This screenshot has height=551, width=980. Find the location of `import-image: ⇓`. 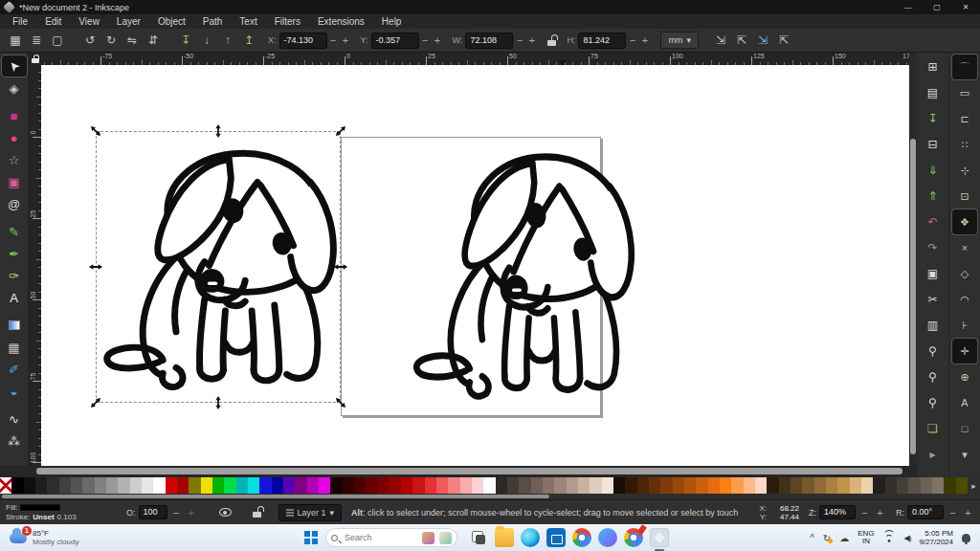

import-image: ⇓ is located at coordinates (933, 170).